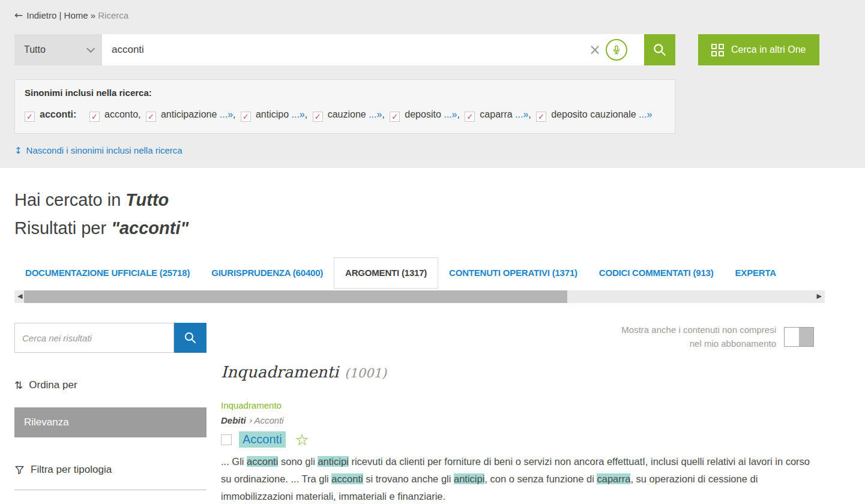 The image size is (865, 504). Describe the element at coordinates (819, 296) in the screenshot. I see `scroll-right-icon: ▶` at that location.